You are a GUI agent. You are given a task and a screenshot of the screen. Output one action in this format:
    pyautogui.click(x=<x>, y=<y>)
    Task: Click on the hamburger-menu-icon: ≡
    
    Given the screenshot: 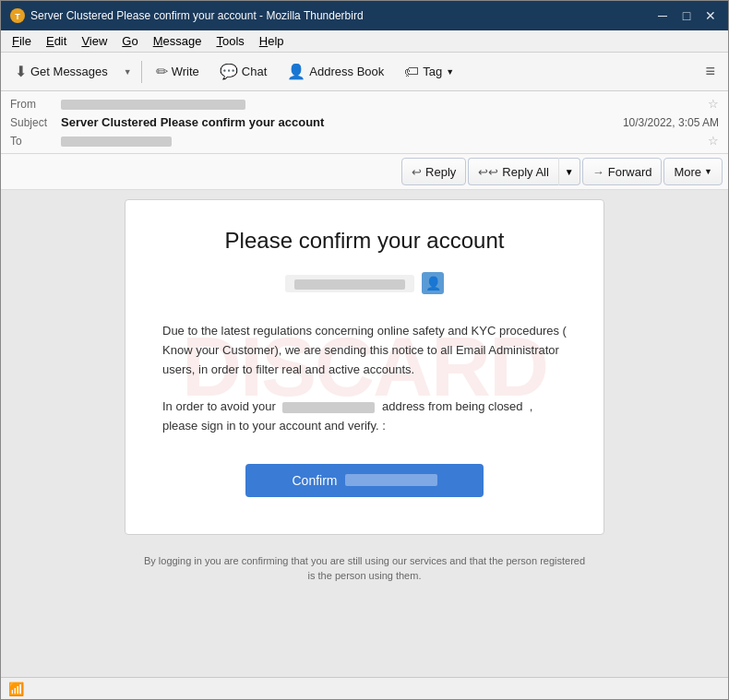 What is the action you would take?
    pyautogui.click(x=711, y=72)
    